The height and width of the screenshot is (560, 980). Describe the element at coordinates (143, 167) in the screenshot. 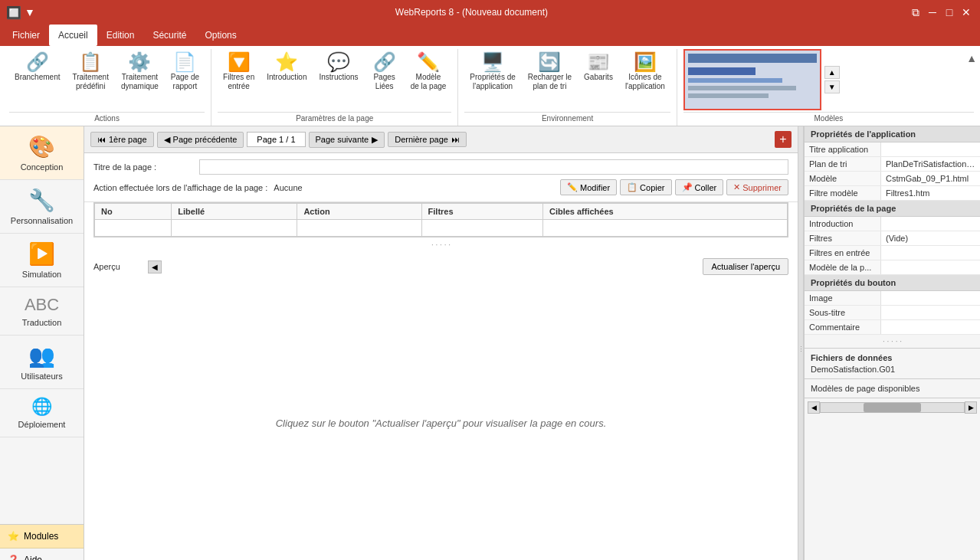

I see `title-label: Titre de la page :` at that location.